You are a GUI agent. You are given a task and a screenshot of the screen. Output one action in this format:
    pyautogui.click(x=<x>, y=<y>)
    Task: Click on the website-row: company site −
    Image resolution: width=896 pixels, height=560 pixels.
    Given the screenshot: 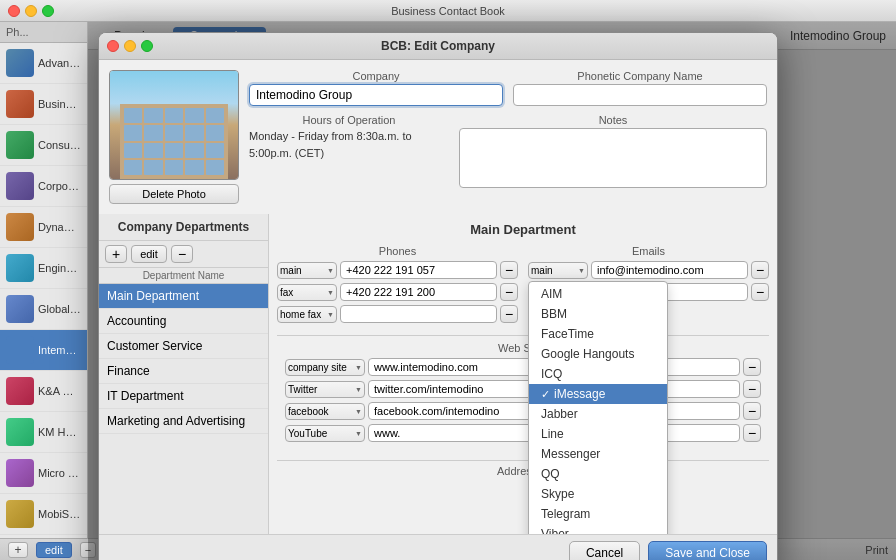 What is the action you would take?
    pyautogui.click(x=523, y=367)
    